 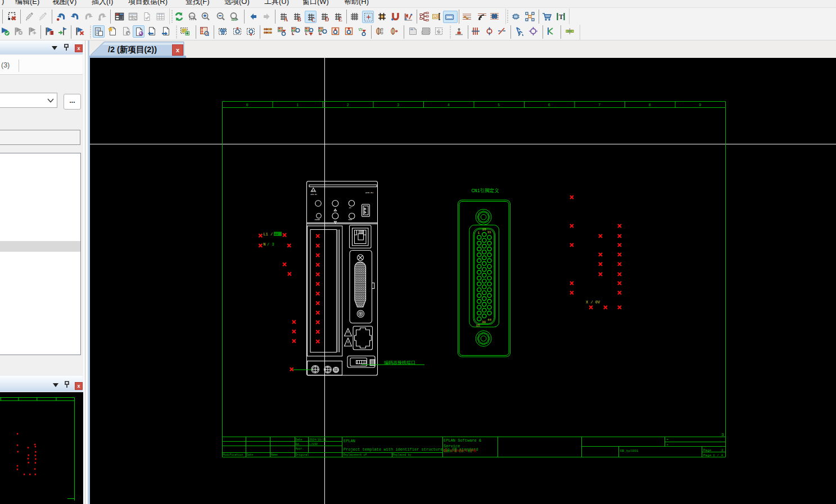 I want to click on svg-text: EPLAN Software &, so click(x=463, y=441).